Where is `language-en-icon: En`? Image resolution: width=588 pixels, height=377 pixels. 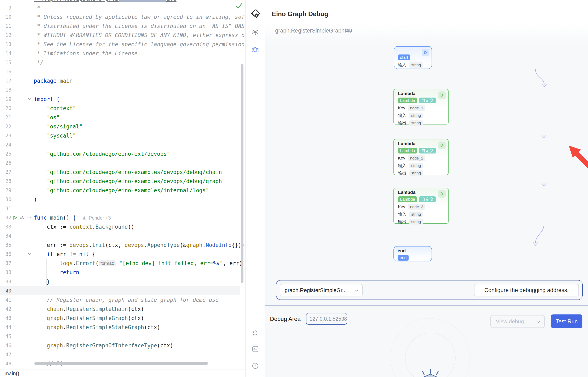
language-en-icon: En is located at coordinates (255, 349).